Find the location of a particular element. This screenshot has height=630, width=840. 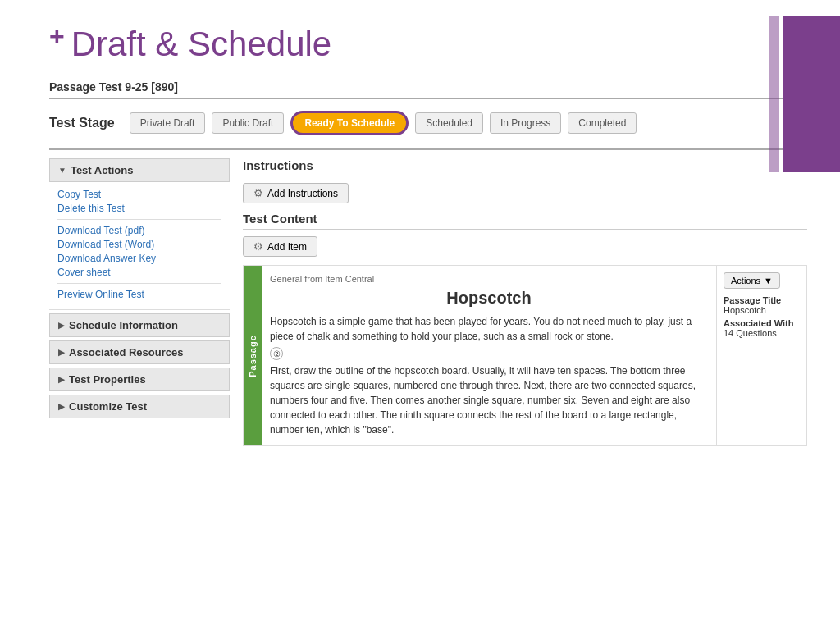

download-word-link: Download Test (Word) is located at coordinates (139, 244).